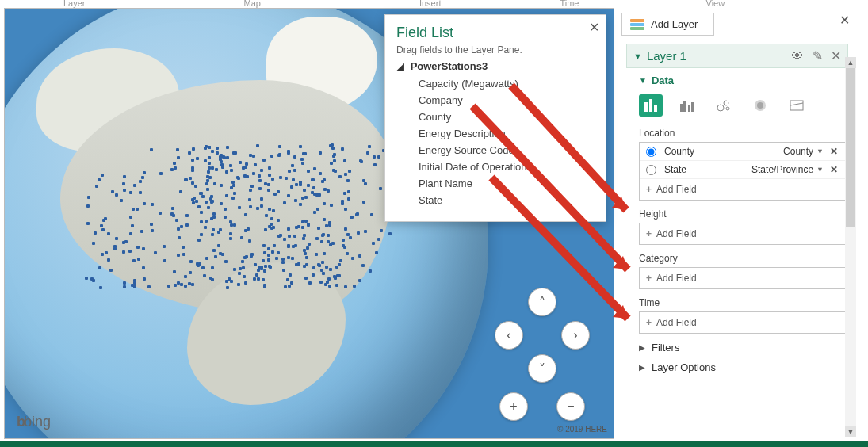 The image size is (868, 447). I want to click on viz-stacked-column, so click(651, 105).